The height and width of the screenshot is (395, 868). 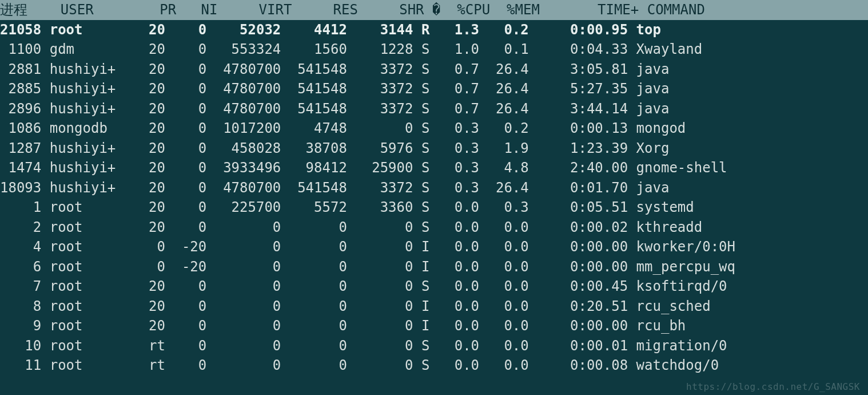 I want to click on process-row: 1287 hushiyi+ 20 0 458028 38708 5976 S 0…, so click(x=434, y=149).